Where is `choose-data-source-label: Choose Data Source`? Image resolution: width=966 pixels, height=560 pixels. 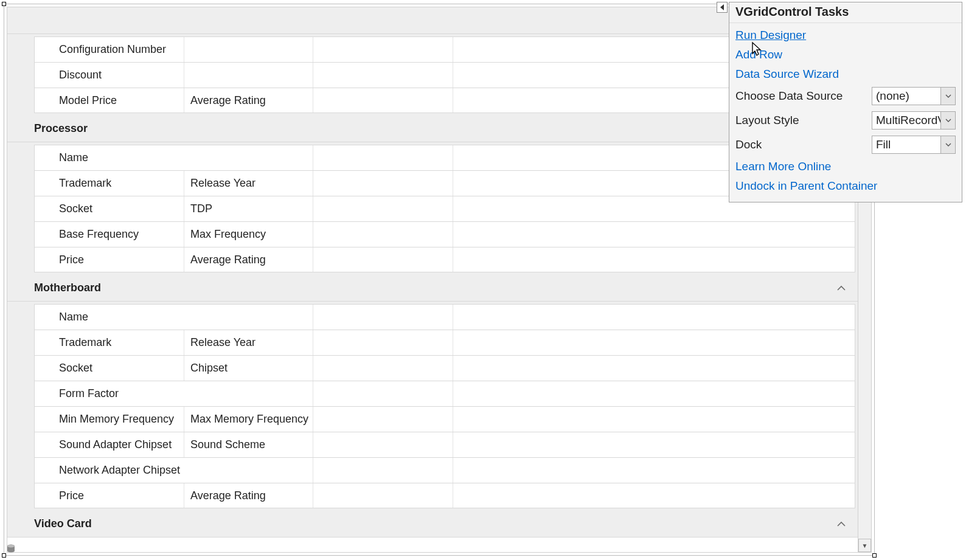
choose-data-source-label: Choose Data Source is located at coordinates (801, 96).